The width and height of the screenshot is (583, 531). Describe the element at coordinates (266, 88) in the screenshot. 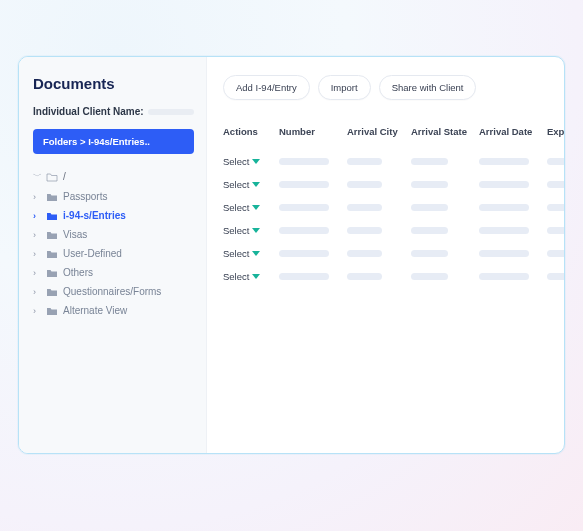

I see `add-i94-button: Add I-94/Entry` at that location.